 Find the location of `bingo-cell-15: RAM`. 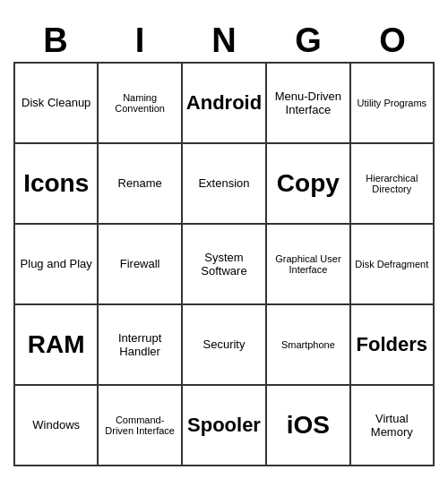

bingo-cell-15: RAM is located at coordinates (57, 346).